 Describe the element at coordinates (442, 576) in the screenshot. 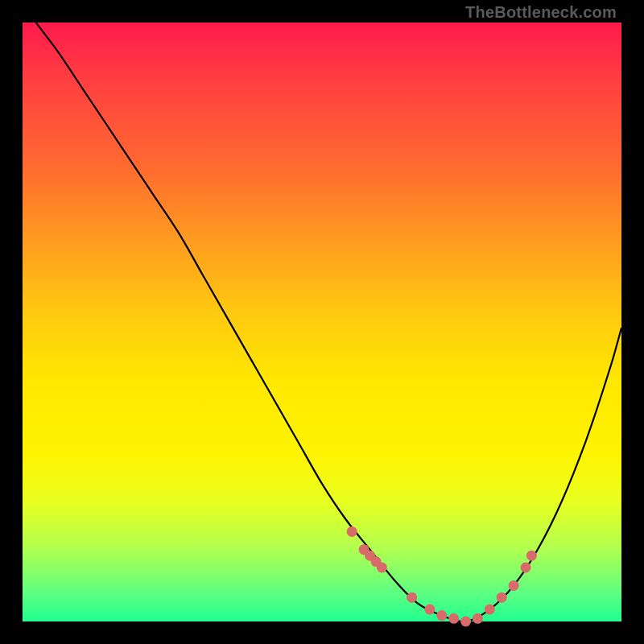

I see `marker-group` at that location.